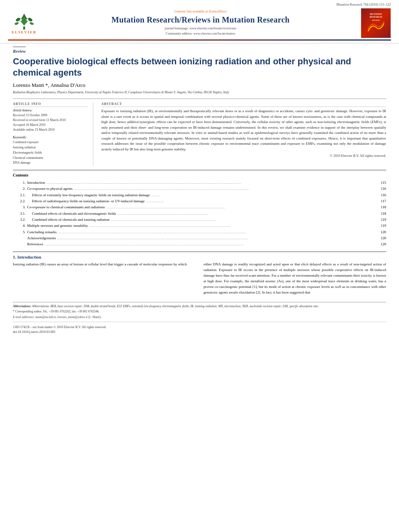  I want to click on abstract-header: ABSTRACT, so click(244, 105).